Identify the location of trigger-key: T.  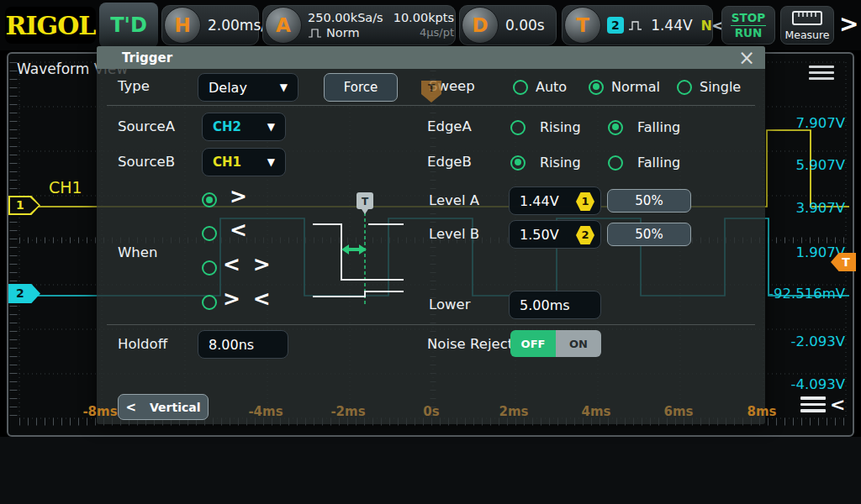
(583, 25).